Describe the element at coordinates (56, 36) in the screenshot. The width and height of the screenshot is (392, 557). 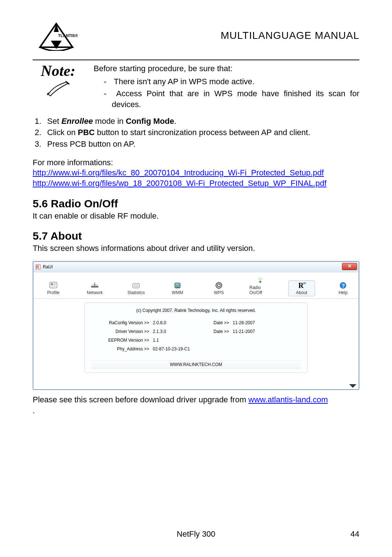
I see `brand-logo: TLANTIS® LAND` at that location.